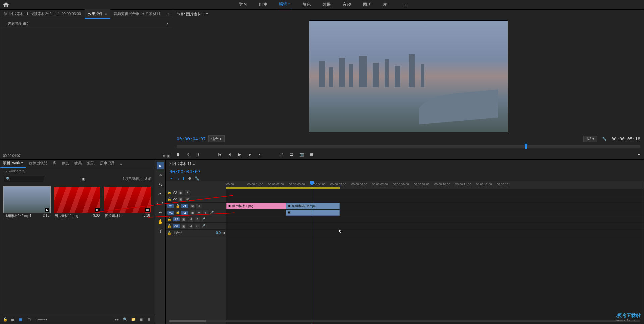  I want to click on linked-selection-icon: ∩, so click(178, 178).